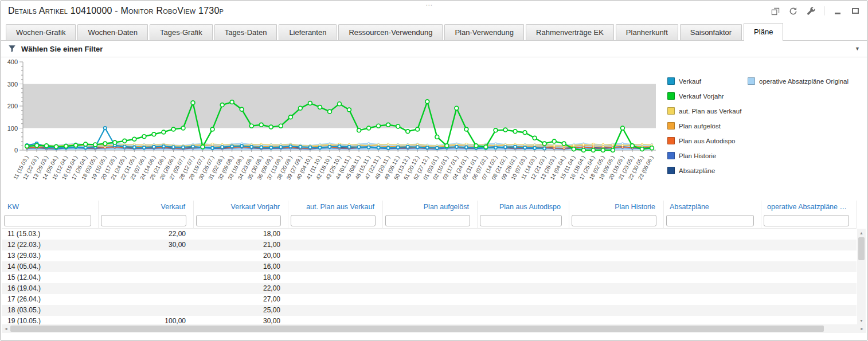 The image size is (868, 341). What do you see at coordinates (336, 207) in the screenshot?
I see `column-header-aut-plan-aus-verkauf: aut. Plan aus Verkauf` at bounding box center [336, 207].